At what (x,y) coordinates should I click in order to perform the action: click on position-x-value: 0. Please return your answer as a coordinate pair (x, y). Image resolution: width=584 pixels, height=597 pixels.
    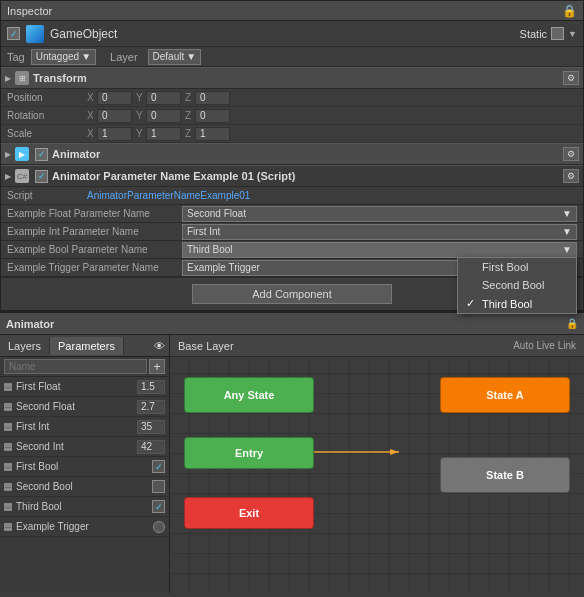
    Looking at the image, I should click on (114, 98).